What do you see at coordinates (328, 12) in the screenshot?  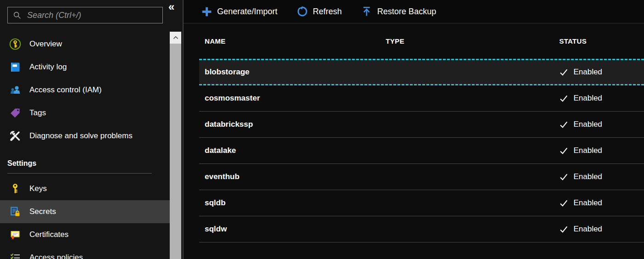 I see `toolbar-button-label: Refresh` at bounding box center [328, 12].